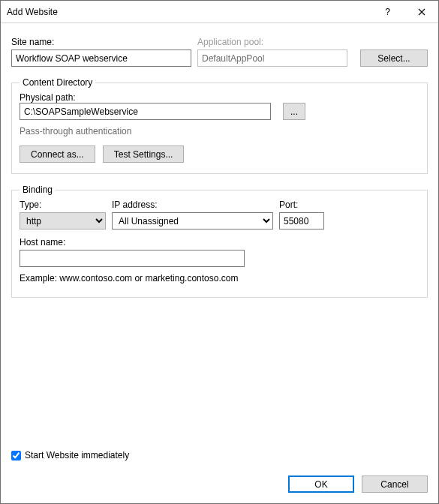 Image resolution: width=439 pixels, height=504 pixels. Describe the element at coordinates (219, 131) in the screenshot. I see `passthrough-auth-label: Pass-through authentication` at that location.